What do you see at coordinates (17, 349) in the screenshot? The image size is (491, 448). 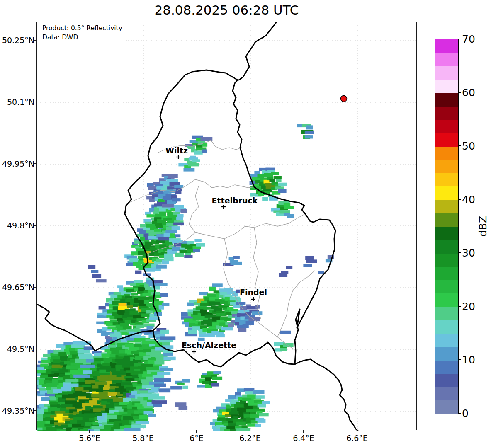 I see `lat-tick-label: 49.5°N` at bounding box center [17, 349].